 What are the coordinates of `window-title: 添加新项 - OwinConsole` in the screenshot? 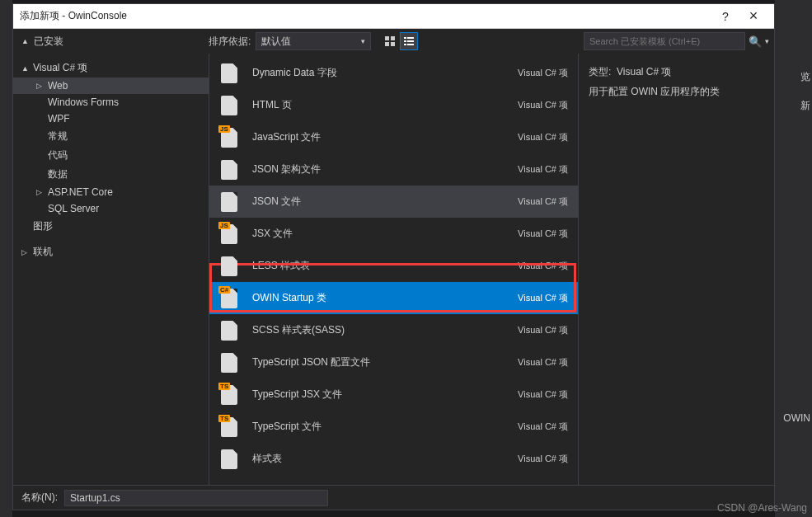 It's located at (366, 16).